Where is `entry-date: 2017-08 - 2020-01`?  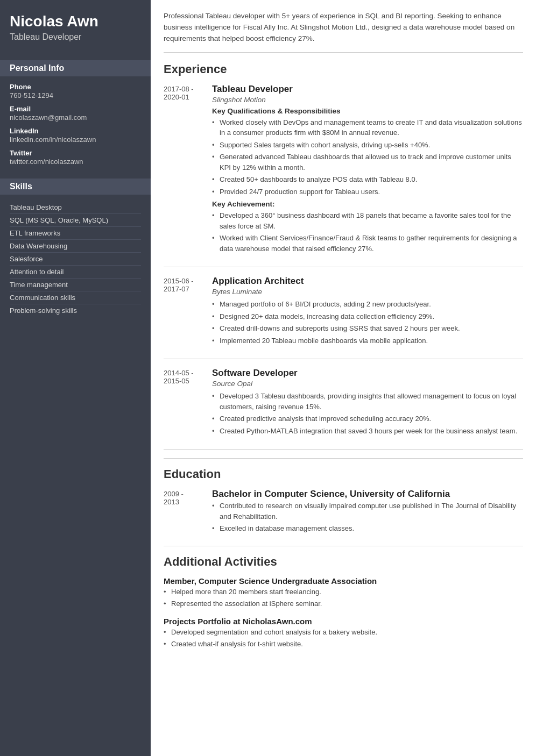
entry-date: 2017-08 - 2020-01 is located at coordinates (188, 171).